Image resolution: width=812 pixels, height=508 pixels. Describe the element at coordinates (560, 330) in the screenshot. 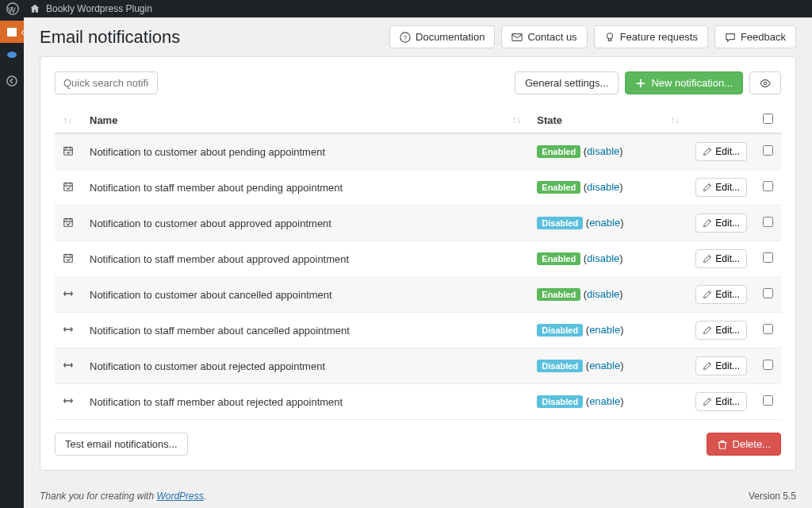

I see `state-badge: Disabled` at that location.